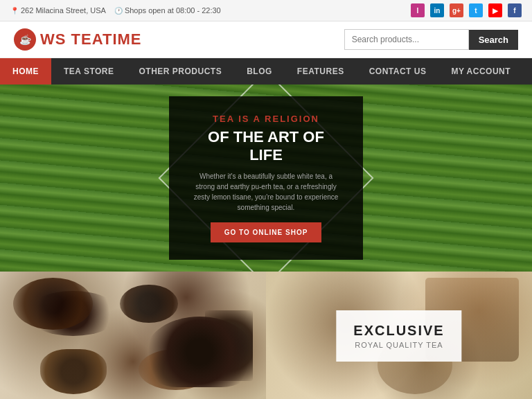 The image size is (532, 399). What do you see at coordinates (168, 10) in the screenshot?
I see `hours-info: Shops open at 08:00 - 22:30` at bounding box center [168, 10].